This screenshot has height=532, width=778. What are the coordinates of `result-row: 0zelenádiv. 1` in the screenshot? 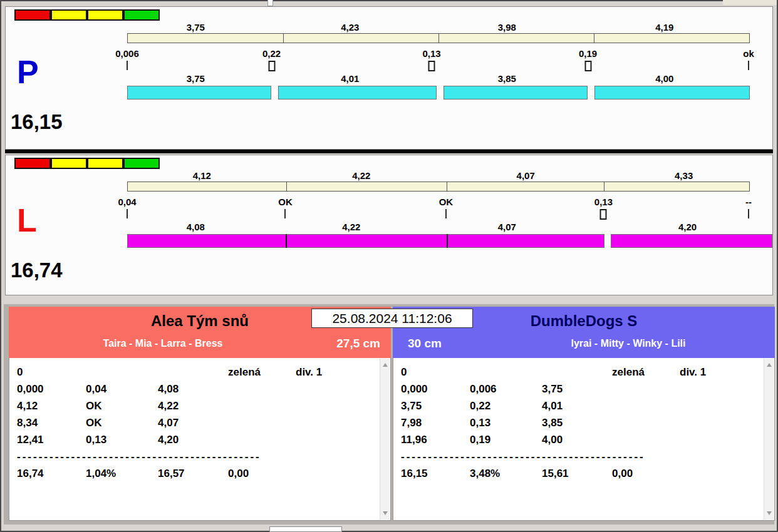 It's located at (196, 372).